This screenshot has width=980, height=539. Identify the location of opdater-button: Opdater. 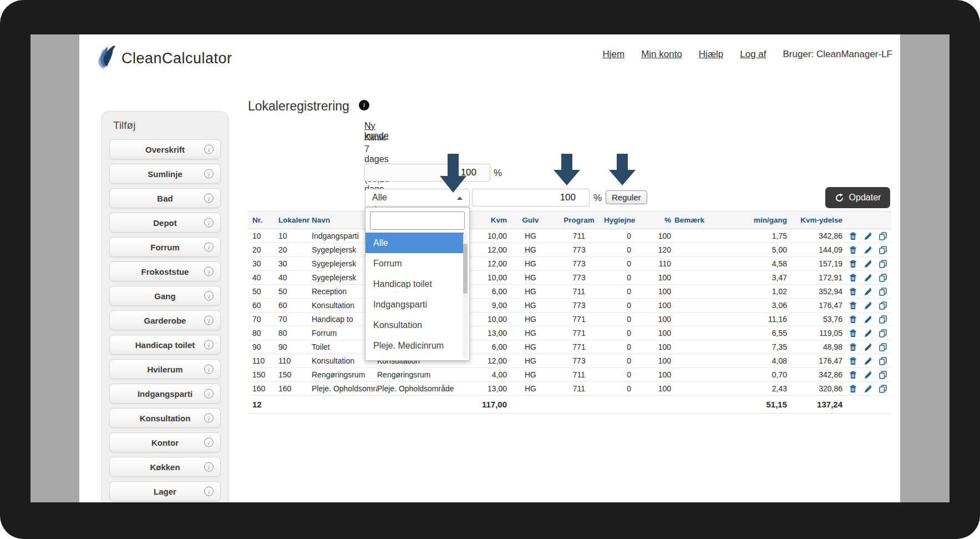
(857, 198).